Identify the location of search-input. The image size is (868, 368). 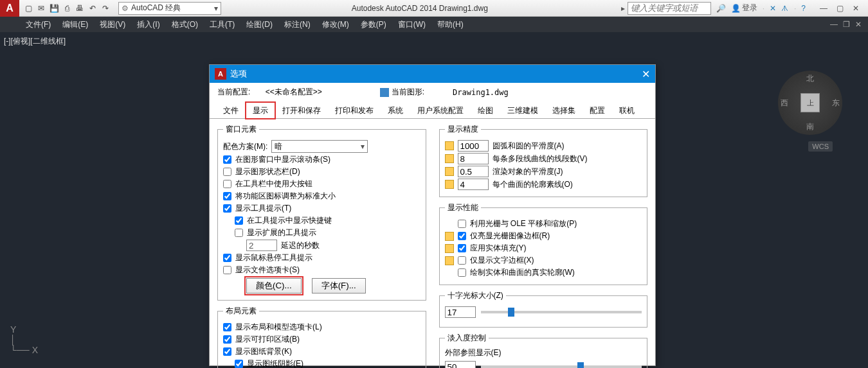
(669, 8).